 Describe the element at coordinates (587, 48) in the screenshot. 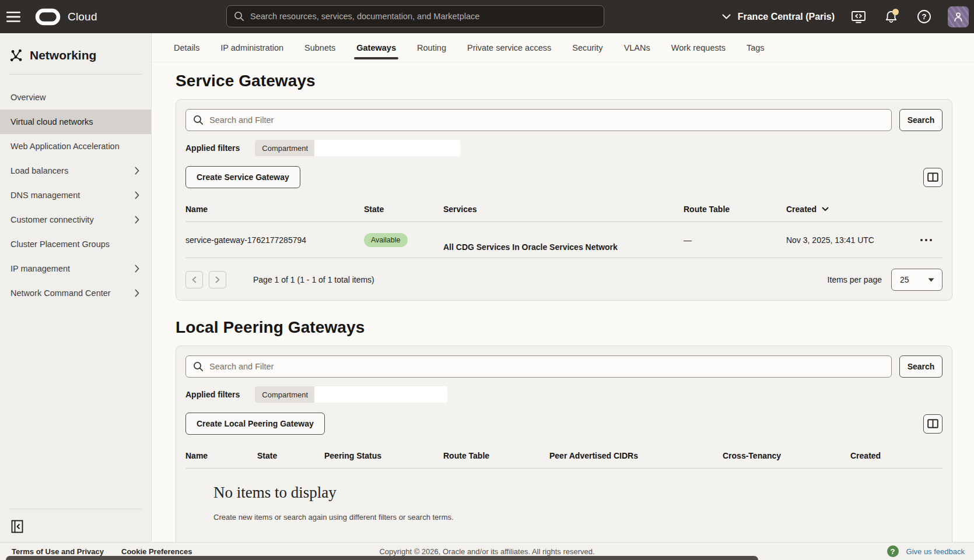

I see `tab-security: Security` at that location.